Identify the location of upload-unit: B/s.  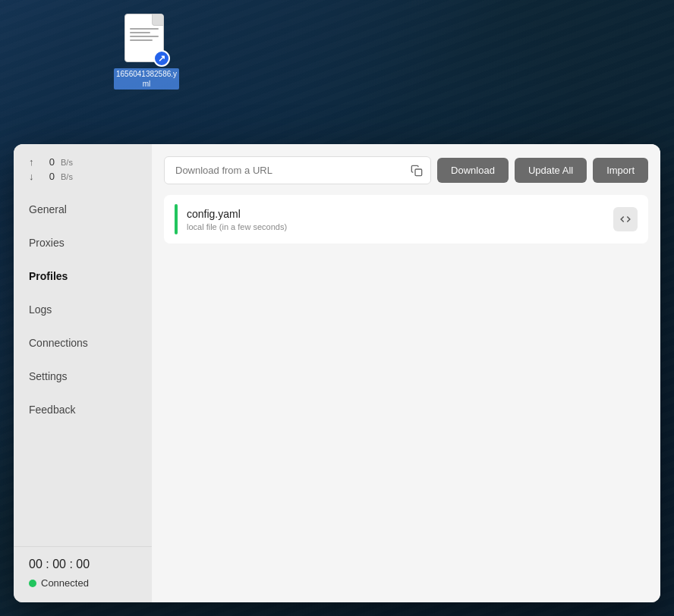
(67, 162).